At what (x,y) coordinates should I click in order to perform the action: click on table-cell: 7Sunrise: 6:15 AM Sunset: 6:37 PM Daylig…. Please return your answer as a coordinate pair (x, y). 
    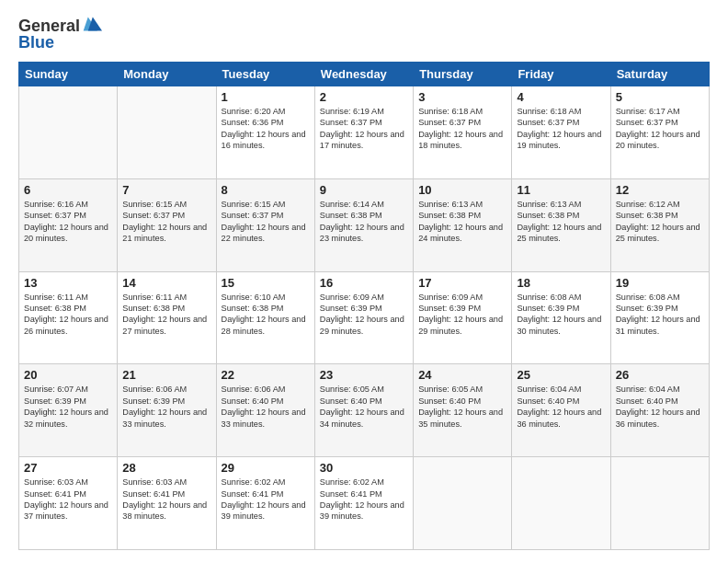
    Looking at the image, I should click on (167, 224).